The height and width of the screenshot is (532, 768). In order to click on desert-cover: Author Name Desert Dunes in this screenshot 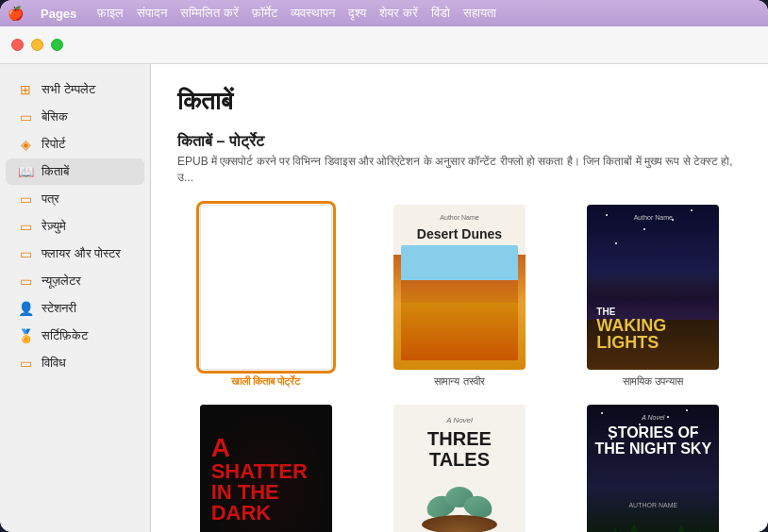, I will do `click(459, 287)`.